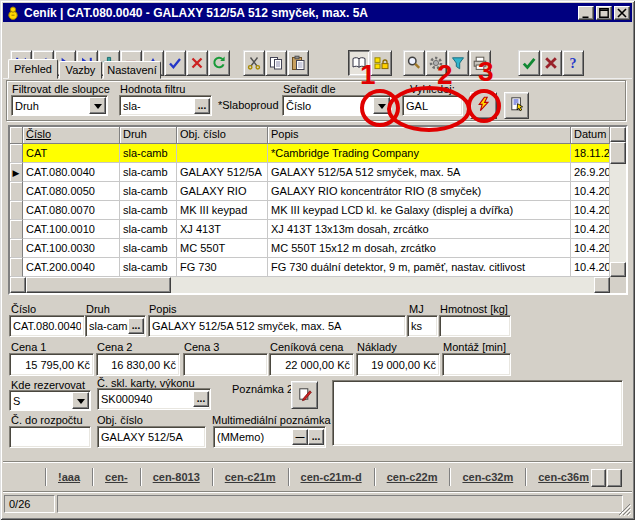 Image resolution: width=635 pixels, height=520 pixels. I want to click on cancel-edit-button, so click(197, 63).